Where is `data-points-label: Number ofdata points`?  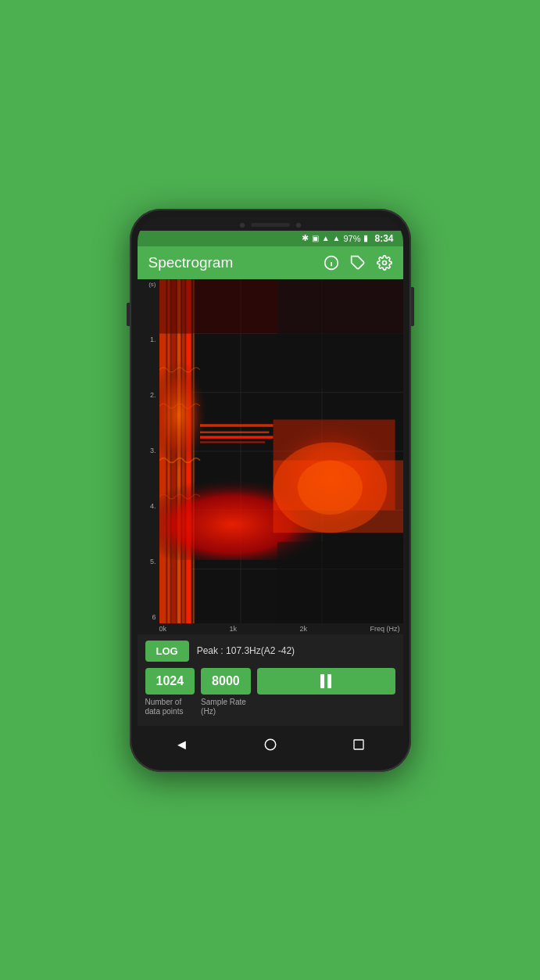 data-points-label: Number ofdata points is located at coordinates (164, 707).